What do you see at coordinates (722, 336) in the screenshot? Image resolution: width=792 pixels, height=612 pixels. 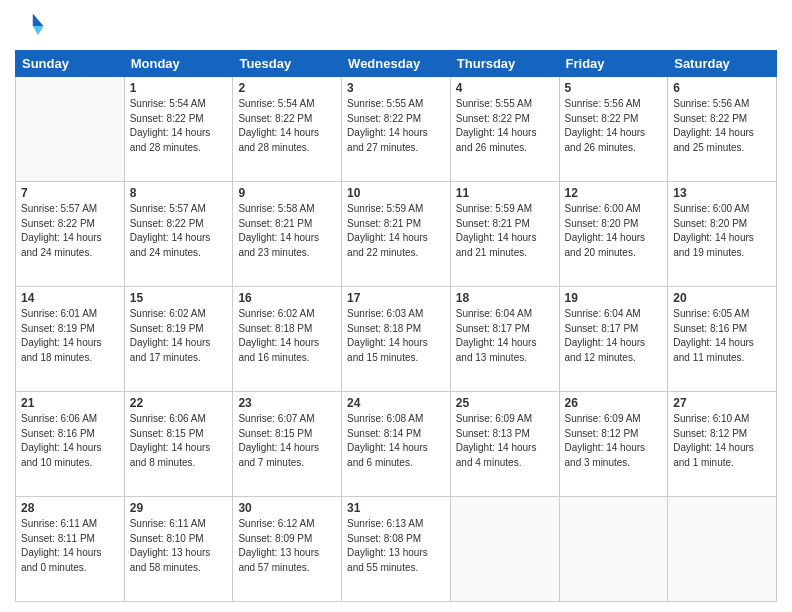 I see `day-info: Sunrise: 6:05 AM Sunset: 8:16 PM Dayligh…` at bounding box center [722, 336].